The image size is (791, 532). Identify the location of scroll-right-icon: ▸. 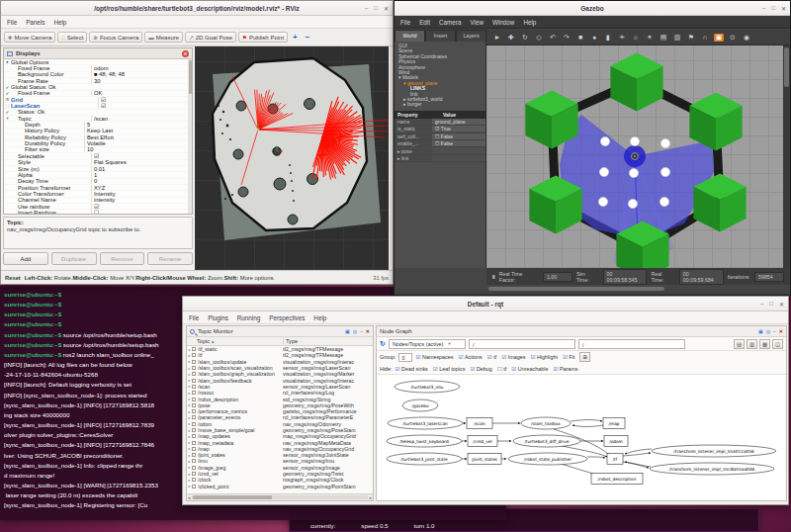
(371, 498).